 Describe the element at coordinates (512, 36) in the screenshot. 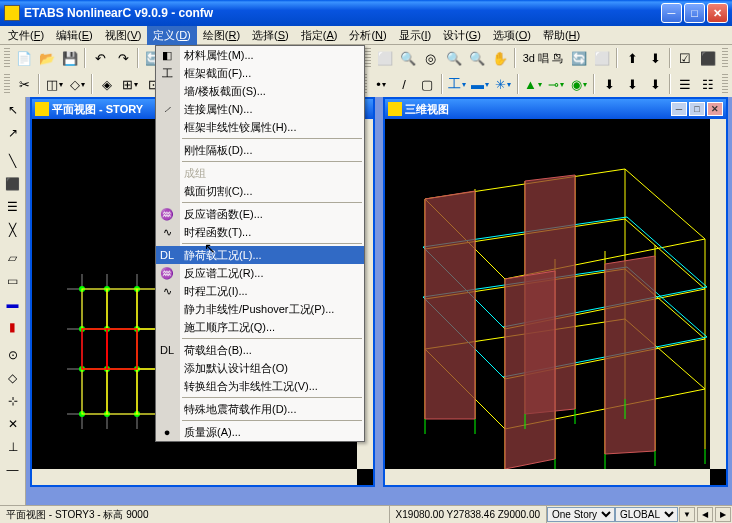

I see `menu-options: 选项(O)` at that location.